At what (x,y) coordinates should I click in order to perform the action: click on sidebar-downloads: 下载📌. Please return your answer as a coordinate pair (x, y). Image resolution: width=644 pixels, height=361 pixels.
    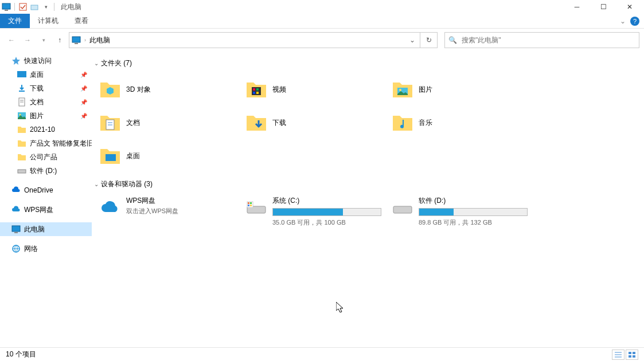
    Looking at the image, I should click on (46, 88).